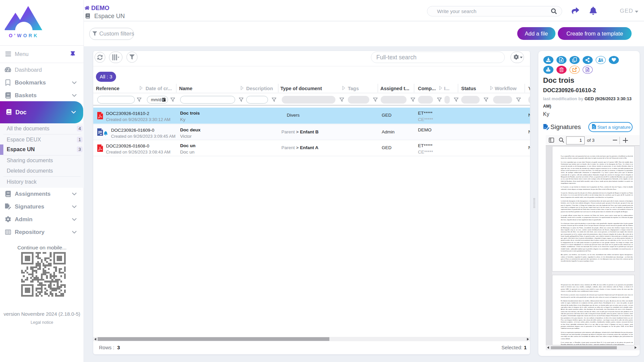 This screenshot has height=362, width=644. What do you see at coordinates (101, 134) in the screenshot?
I see `svg-text: w` at bounding box center [101, 134].